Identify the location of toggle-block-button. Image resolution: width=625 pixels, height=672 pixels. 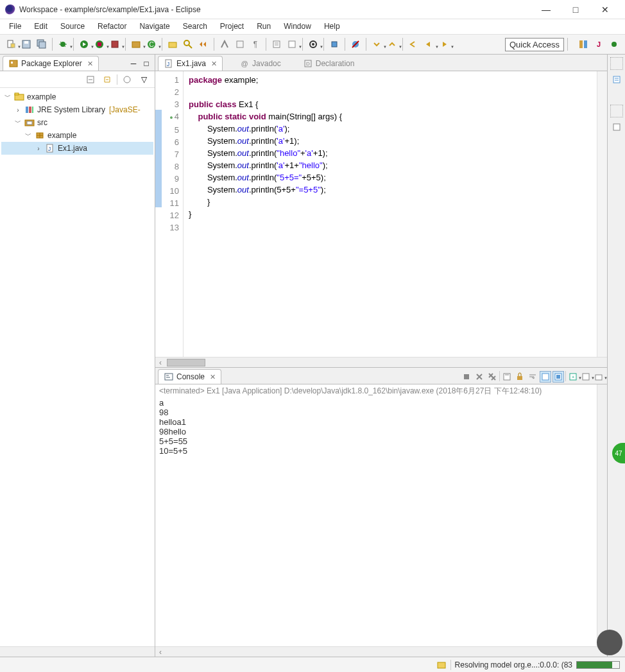
(240, 44).